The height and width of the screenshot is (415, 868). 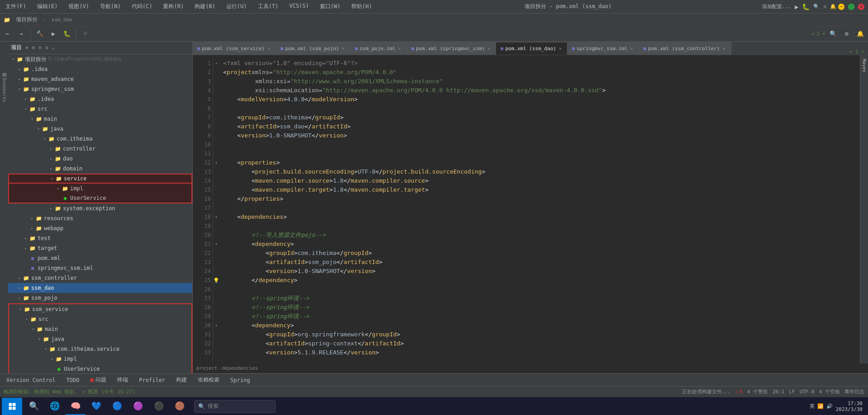 What do you see at coordinates (560, 49) in the screenshot?
I see `tab-close-dao: ×` at bounding box center [560, 49].